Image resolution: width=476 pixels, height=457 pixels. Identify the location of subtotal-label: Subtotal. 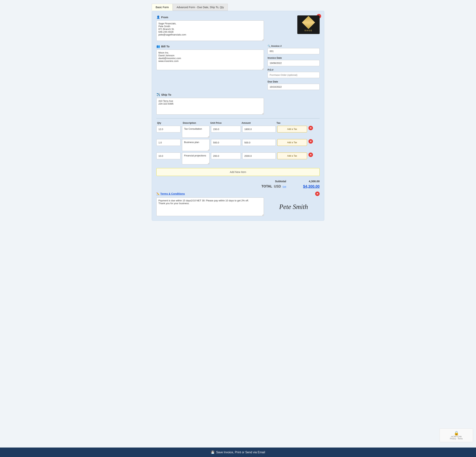
(280, 181).